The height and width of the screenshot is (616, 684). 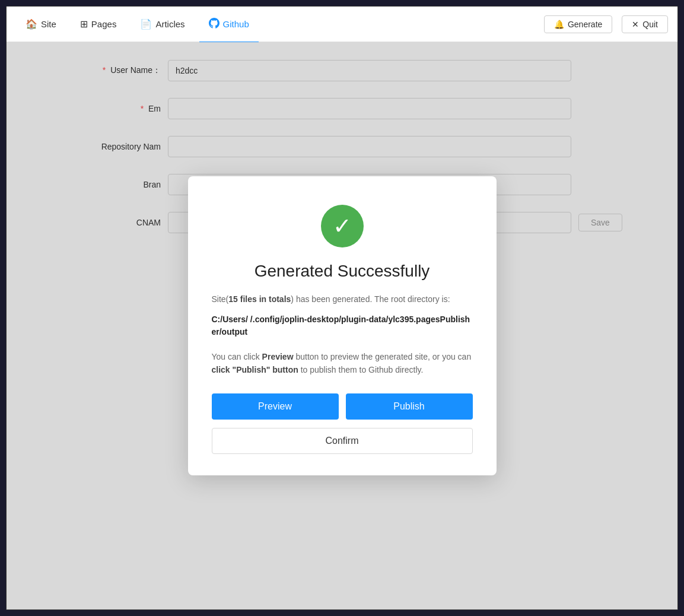 I want to click on nav-item-github: Github, so click(x=229, y=25).